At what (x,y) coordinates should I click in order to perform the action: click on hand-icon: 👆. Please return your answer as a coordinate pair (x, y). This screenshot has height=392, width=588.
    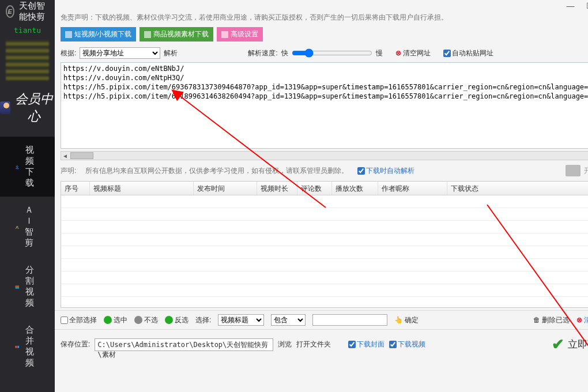
    Looking at the image, I should click on (399, 320).